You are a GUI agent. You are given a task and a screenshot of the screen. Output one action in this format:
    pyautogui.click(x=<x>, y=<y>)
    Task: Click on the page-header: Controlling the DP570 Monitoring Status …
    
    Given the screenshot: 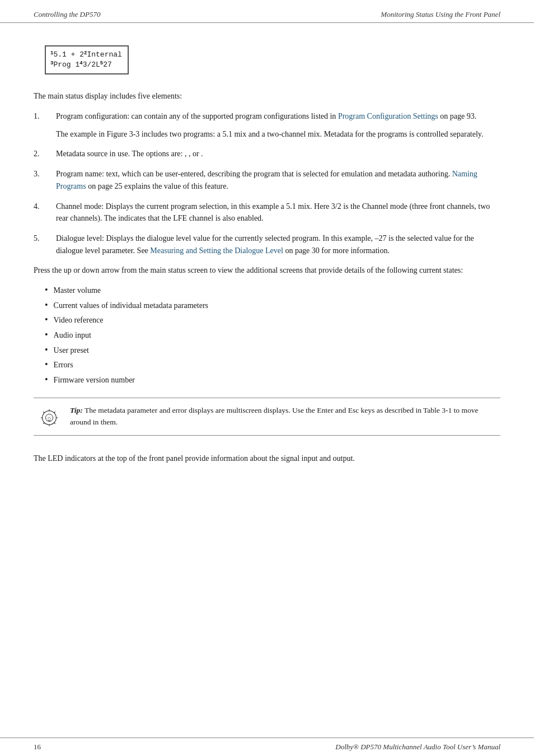 What is the action you would take?
    pyautogui.click(x=267, y=11)
    